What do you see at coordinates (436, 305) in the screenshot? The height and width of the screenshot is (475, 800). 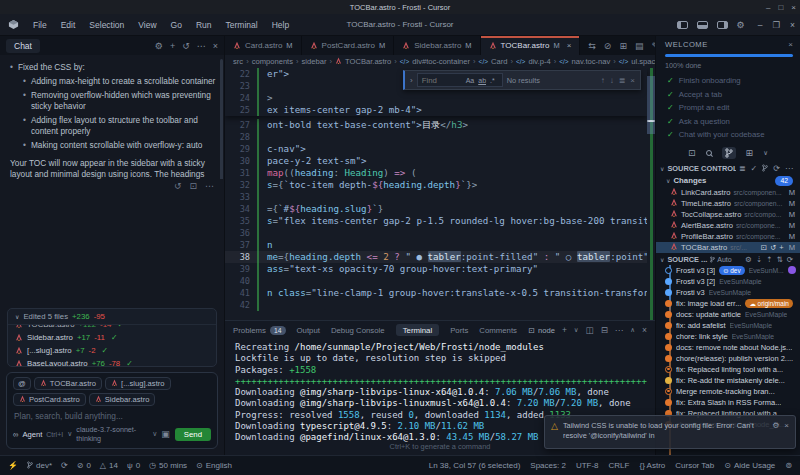 I see `code-line: 42` at bounding box center [436, 305].